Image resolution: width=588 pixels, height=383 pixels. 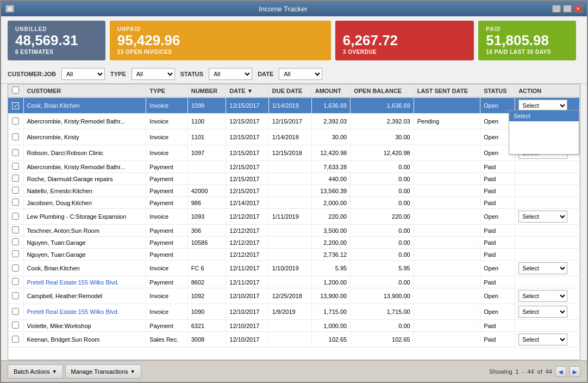 What do you see at coordinates (290, 296) in the screenshot?
I see `row-due-date: 12/25/2018` at bounding box center [290, 296].